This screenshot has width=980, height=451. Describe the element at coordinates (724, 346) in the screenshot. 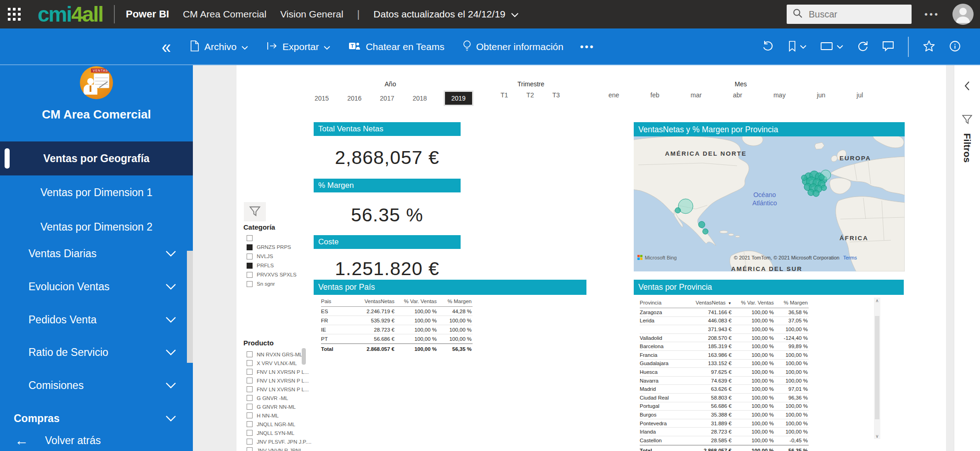

I see `table-row: Barcelona185.319 €100,00 %99,89 %` at that location.